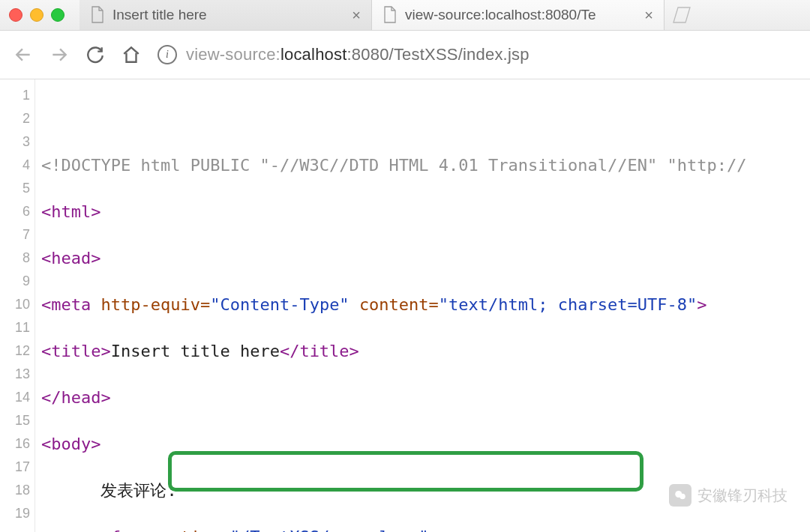  Describe the element at coordinates (58, 15) in the screenshot. I see `maximize-window-button` at that location.